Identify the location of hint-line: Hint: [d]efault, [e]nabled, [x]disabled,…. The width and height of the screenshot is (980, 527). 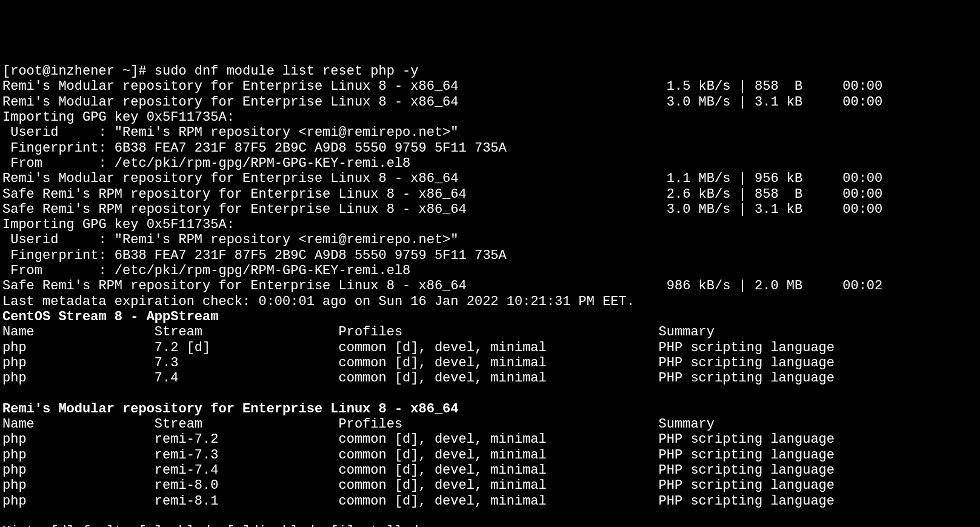
(490, 525).